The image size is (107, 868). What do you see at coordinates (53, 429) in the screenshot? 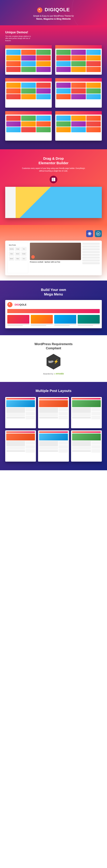
I see `layouts-grid` at bounding box center [53, 429].